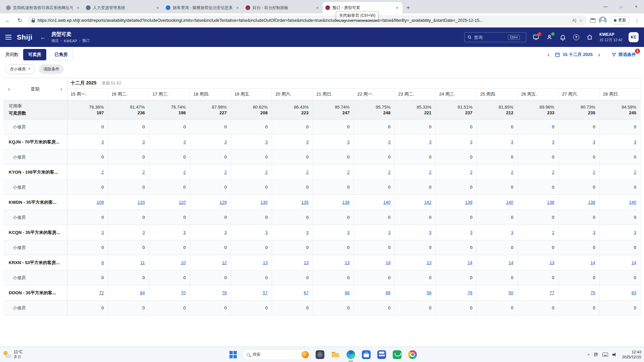 The image size is (644, 362). I want to click on dark-app-icon, so click(320, 355).